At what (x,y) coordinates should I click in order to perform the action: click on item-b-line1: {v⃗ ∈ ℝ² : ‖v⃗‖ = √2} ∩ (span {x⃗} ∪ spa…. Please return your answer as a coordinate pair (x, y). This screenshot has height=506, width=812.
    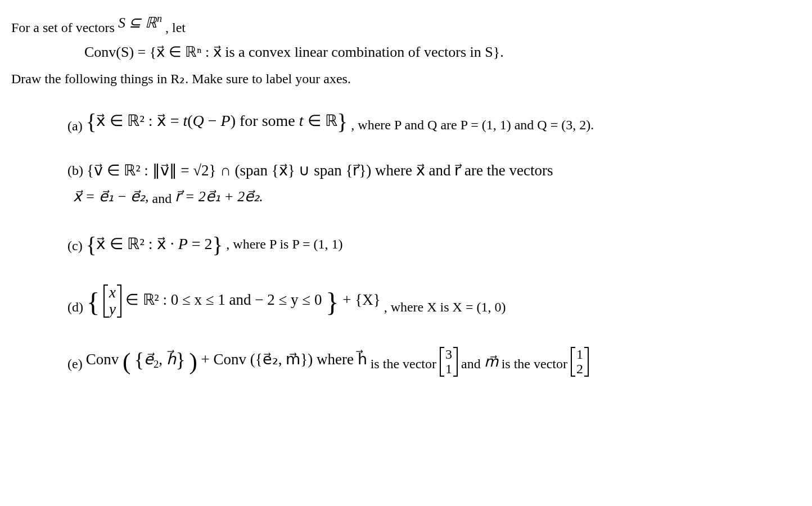
    Looking at the image, I should click on (319, 171).